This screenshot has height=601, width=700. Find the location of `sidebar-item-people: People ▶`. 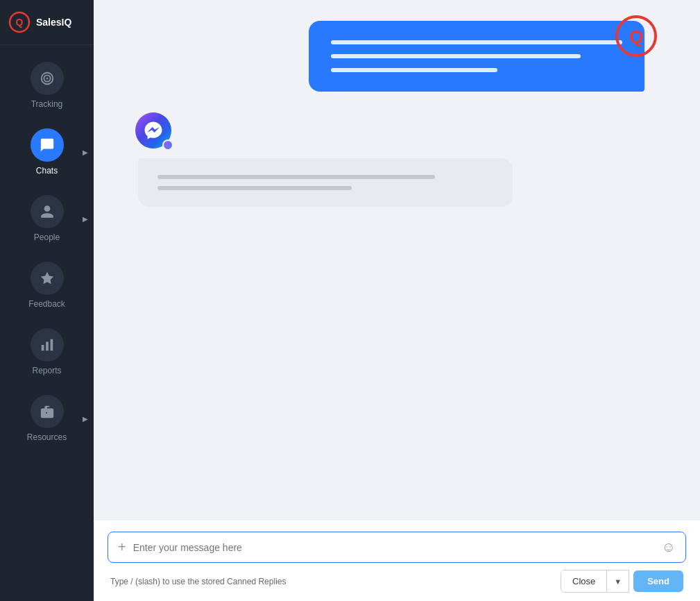

sidebar-item-people: People ▶ is located at coordinates (47, 219).